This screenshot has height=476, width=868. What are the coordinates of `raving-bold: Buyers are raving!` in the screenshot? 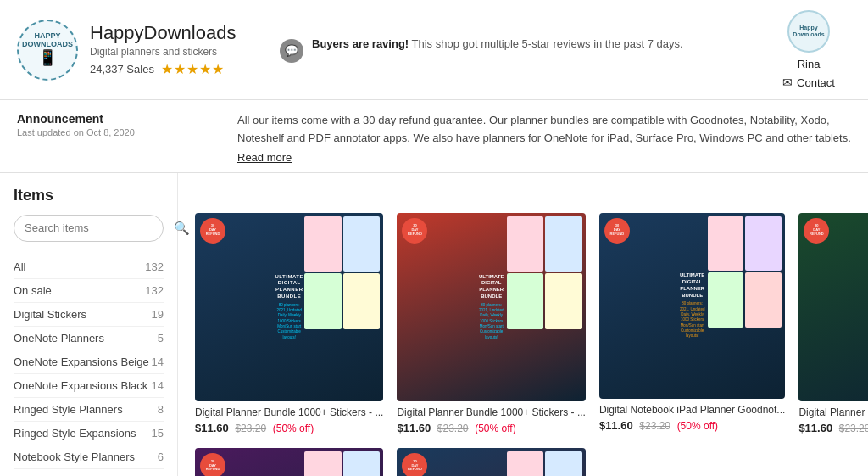 It's located at (360, 44).